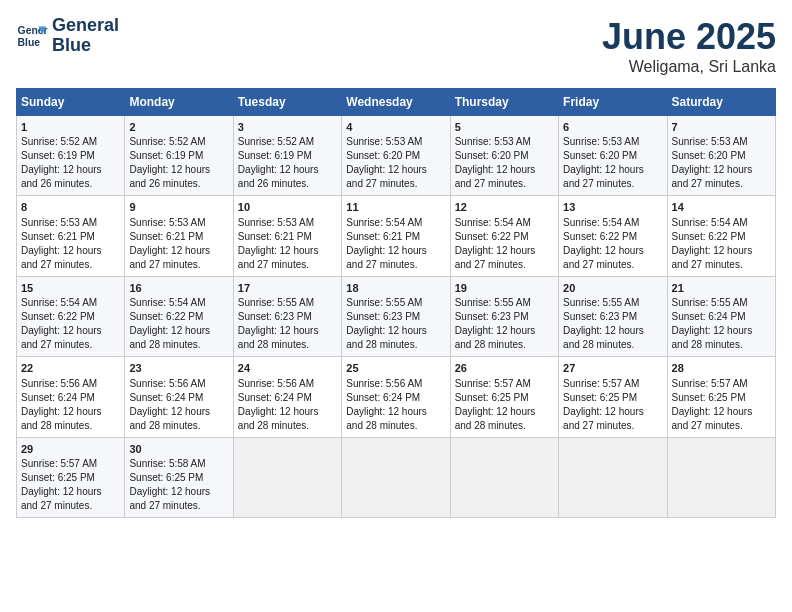  I want to click on header: General Blue General Blue June 2025 Weli…, so click(396, 46).